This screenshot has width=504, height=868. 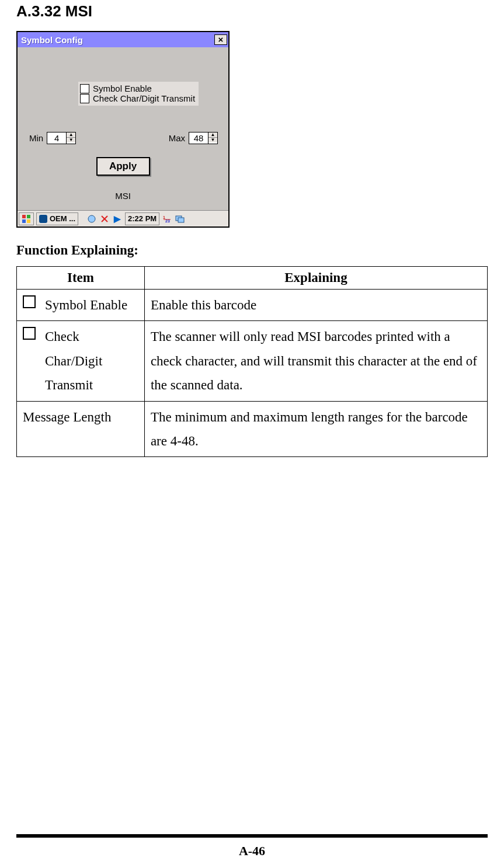 What do you see at coordinates (105, 219) in the screenshot?
I see `sync-tray-icon` at bounding box center [105, 219].